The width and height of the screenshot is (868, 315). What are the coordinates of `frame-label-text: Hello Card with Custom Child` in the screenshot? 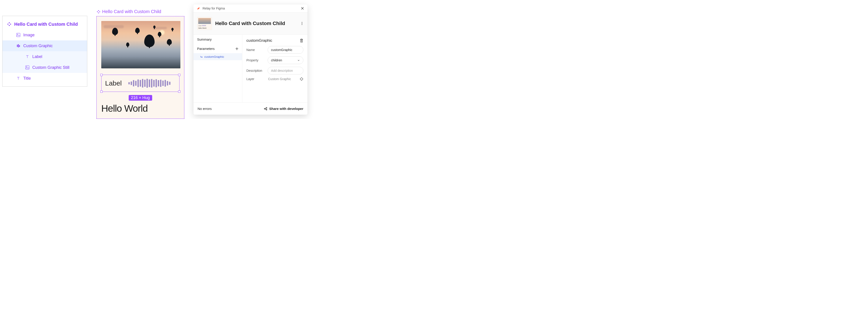 It's located at (131, 11).